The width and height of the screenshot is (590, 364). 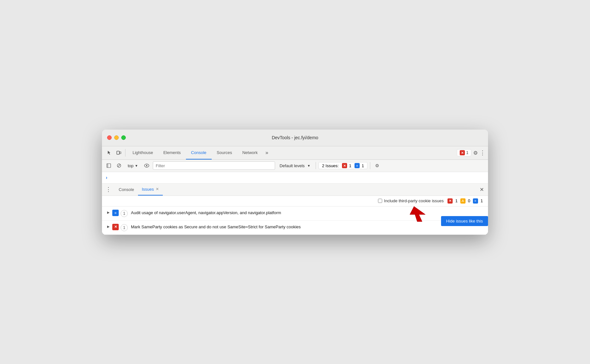 What do you see at coordinates (463, 201) in the screenshot?
I see `header-warning-badge: ⚠` at bounding box center [463, 201].